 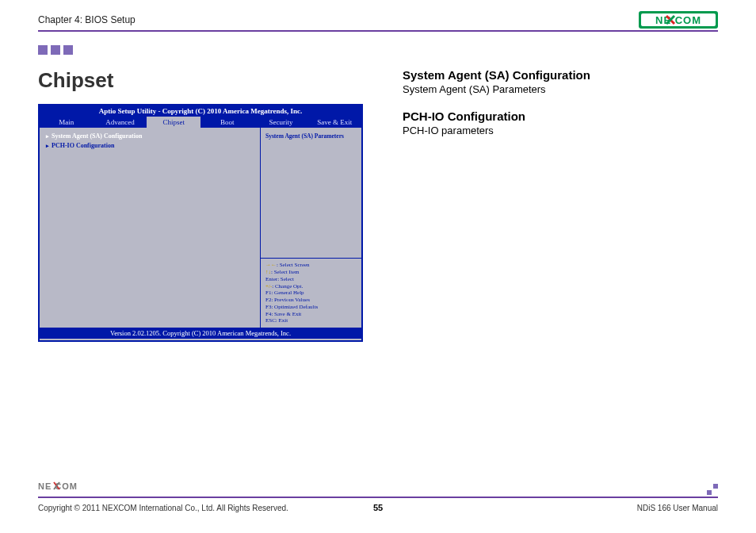 I want to click on section-body-pch: PCH-IO parameters, so click(x=560, y=130).